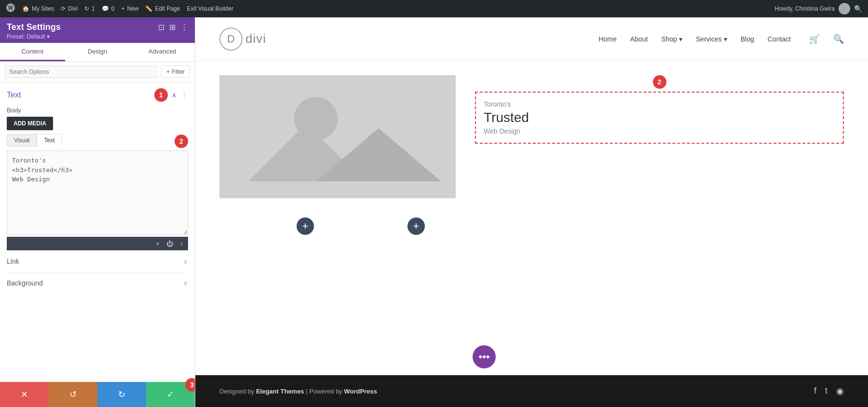 This screenshot has width=868, height=407. I want to click on body-label: Body, so click(97, 110).